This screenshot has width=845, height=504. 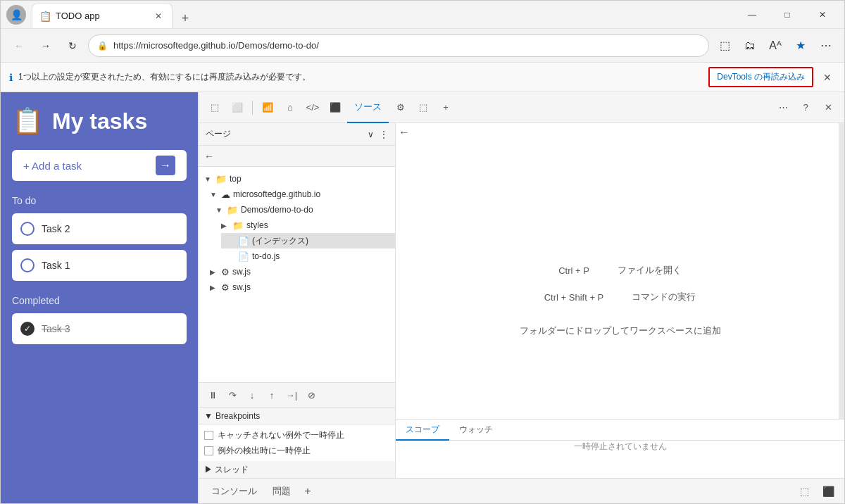 What do you see at coordinates (306, 225) in the screenshot?
I see `tree-item-styles: ▶ 📁 styles` at bounding box center [306, 225].